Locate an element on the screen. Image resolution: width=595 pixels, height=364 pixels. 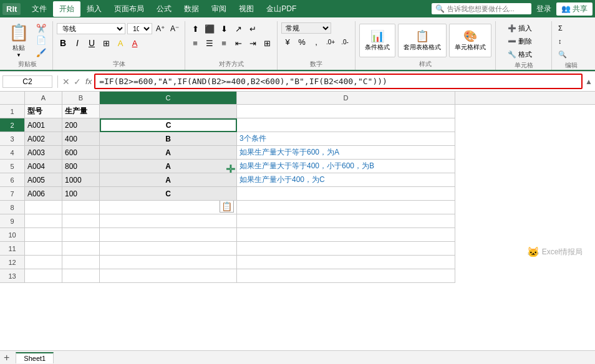
cell-b5: 800 is located at coordinates (81, 166).